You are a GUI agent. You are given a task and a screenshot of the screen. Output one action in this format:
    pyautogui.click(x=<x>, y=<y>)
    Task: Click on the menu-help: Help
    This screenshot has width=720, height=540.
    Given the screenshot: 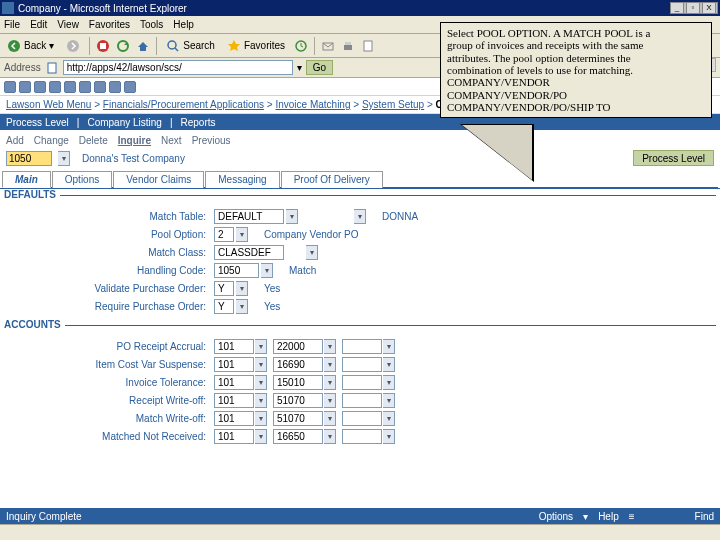 What is the action you would take?
    pyautogui.click(x=184, y=24)
    